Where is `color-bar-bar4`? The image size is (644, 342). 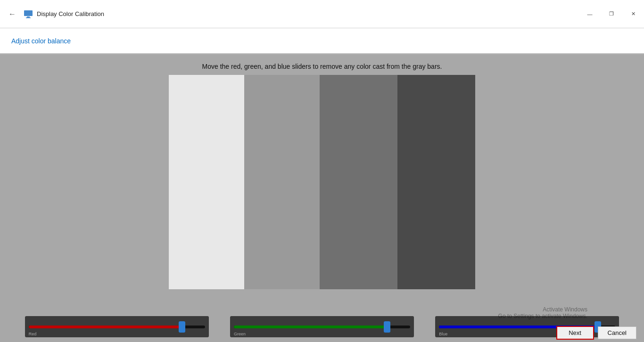 color-bar-bar4 is located at coordinates (437, 182).